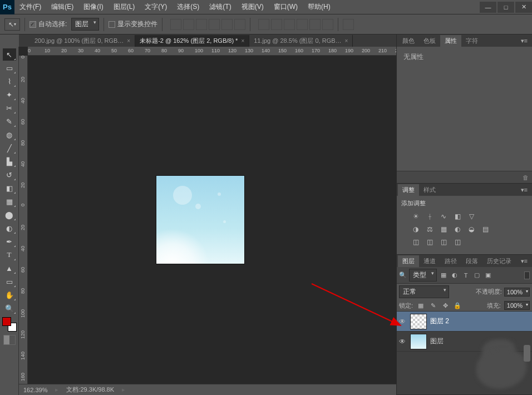 The width and height of the screenshot is (532, 395). I want to click on close-button: ✕, so click(524, 7).